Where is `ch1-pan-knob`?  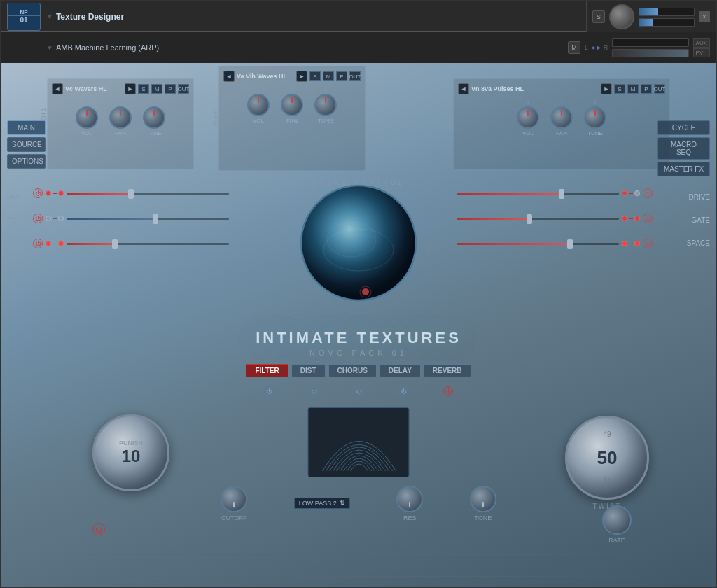 ch1-pan-knob is located at coordinates (120, 118).